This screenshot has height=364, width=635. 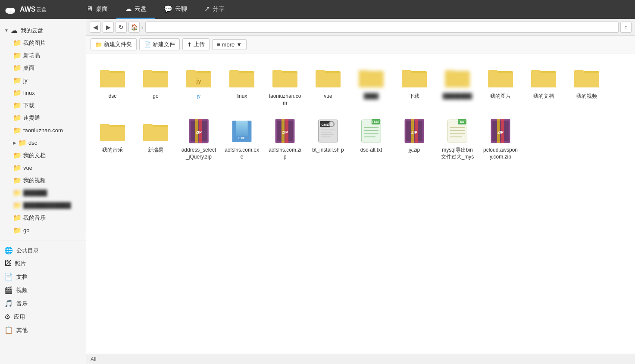 I want to click on address-bar, so click(x=382, y=27).